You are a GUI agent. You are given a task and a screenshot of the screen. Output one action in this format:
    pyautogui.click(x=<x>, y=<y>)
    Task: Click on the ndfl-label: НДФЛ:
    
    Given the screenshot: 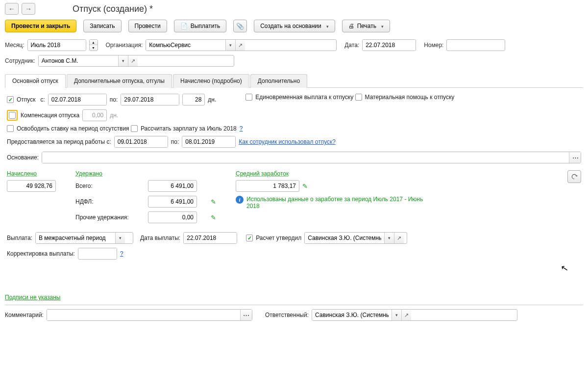 What is the action you would take?
    pyautogui.click(x=110, y=202)
    